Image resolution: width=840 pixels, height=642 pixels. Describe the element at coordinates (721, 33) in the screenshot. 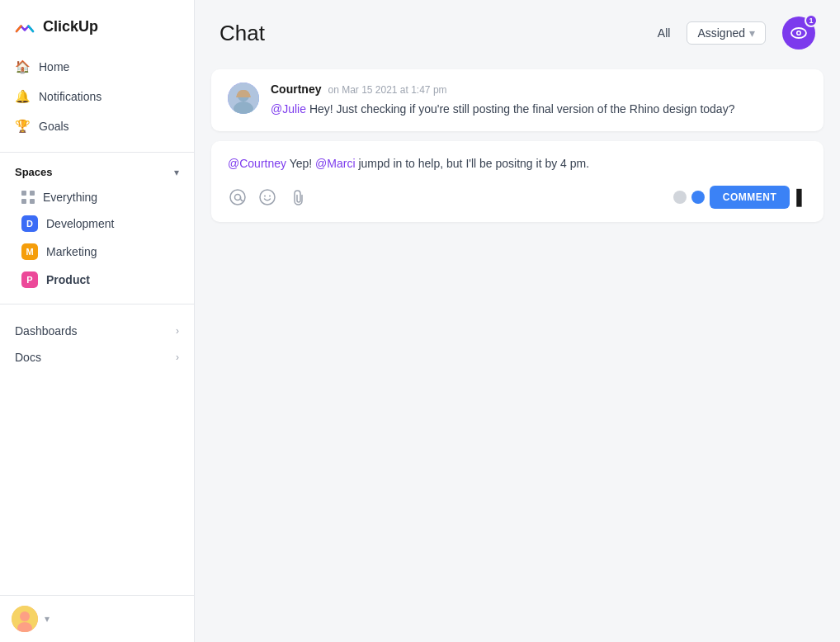

I see `assigned-label: Assigned` at that location.